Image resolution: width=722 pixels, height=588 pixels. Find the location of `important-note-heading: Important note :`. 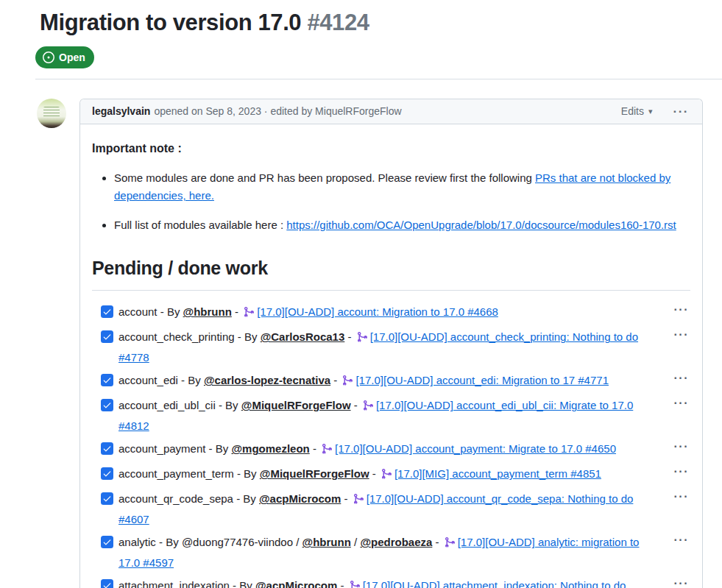

important-note-heading: Important note : is located at coordinates (392, 149).